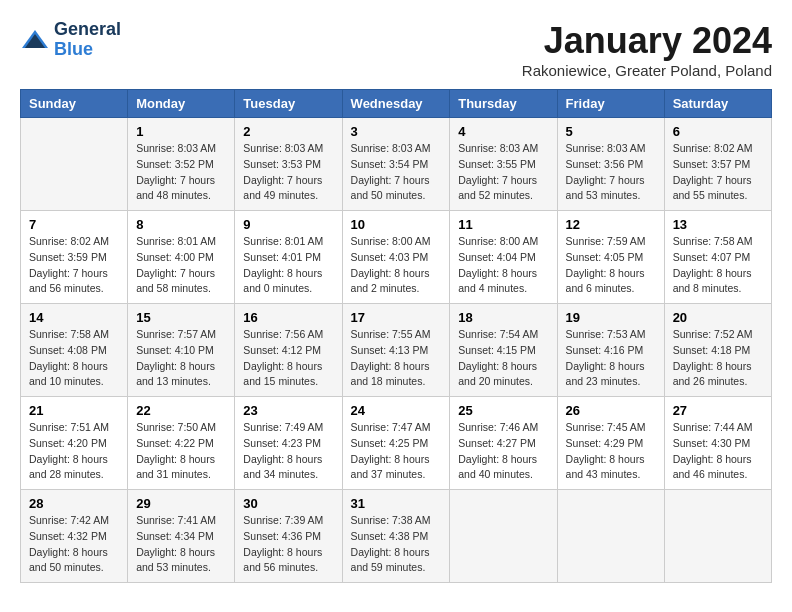 Image resolution: width=792 pixels, height=612 pixels. What do you see at coordinates (611, 266) in the screenshot?
I see `day-info: Sunrise: 7:59 AMSunset: 4:05 PMDaylight:…` at bounding box center [611, 266].